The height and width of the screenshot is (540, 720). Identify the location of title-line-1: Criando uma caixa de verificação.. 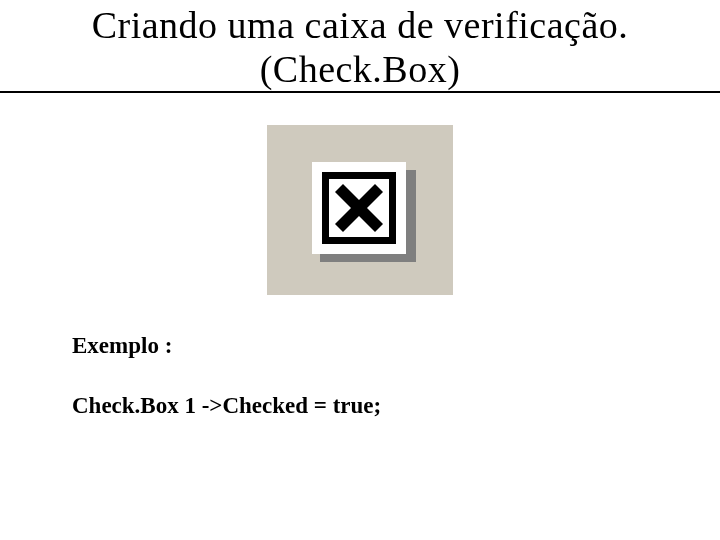
(360, 25).